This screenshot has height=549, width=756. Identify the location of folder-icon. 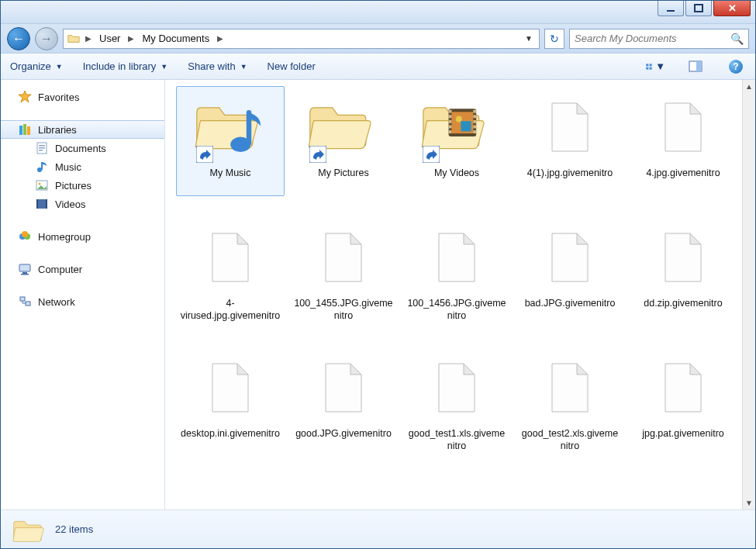
(28, 530).